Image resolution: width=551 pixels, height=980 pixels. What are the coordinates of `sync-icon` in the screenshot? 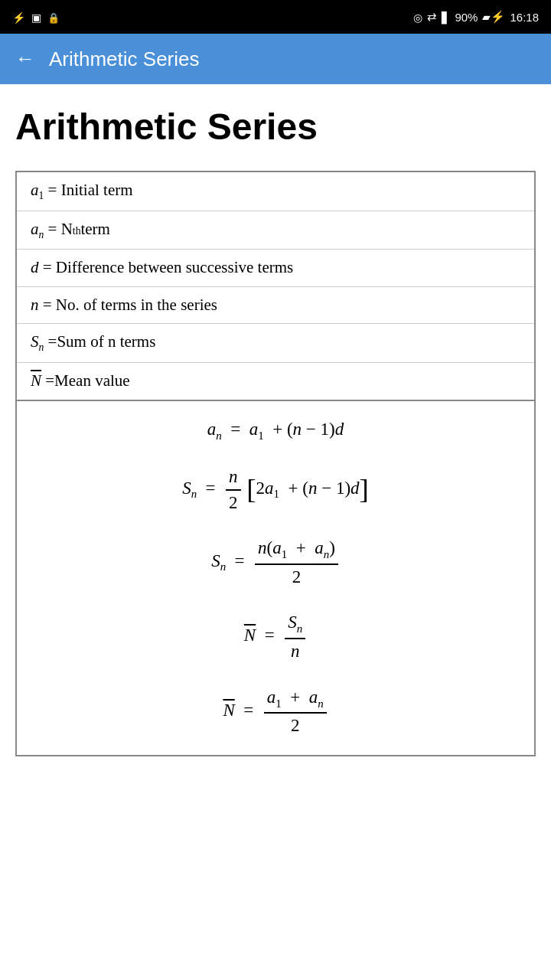 It's located at (432, 17).